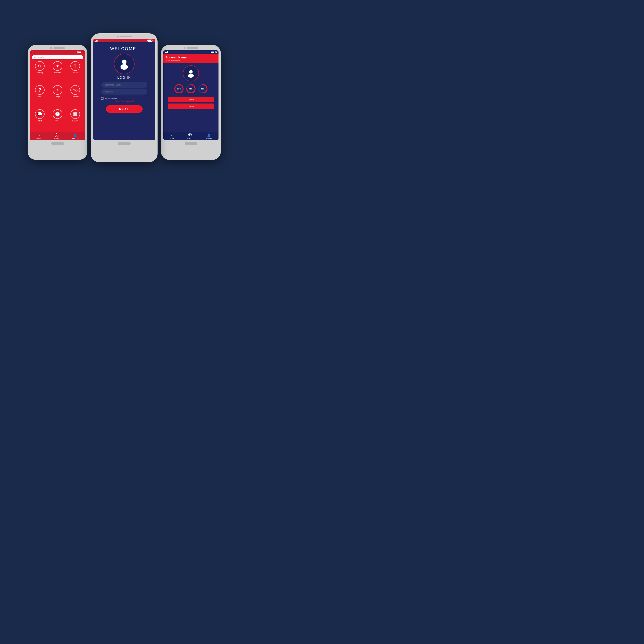 This screenshot has width=644, height=644. I want to click on right-screen: Account Name lorem Ipsum dolor, so click(191, 95).